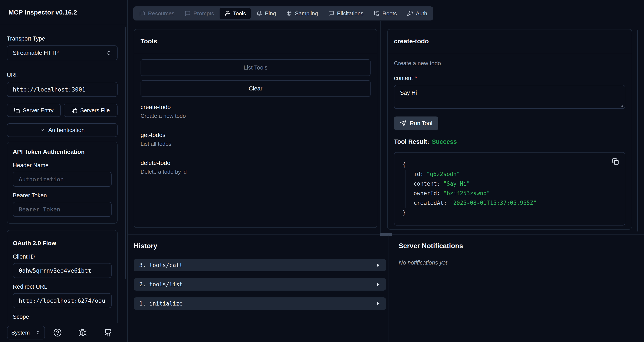 The image size is (644, 342). What do you see at coordinates (443, 174) in the screenshot?
I see `json-value: "q6z2sodn"` at bounding box center [443, 174].